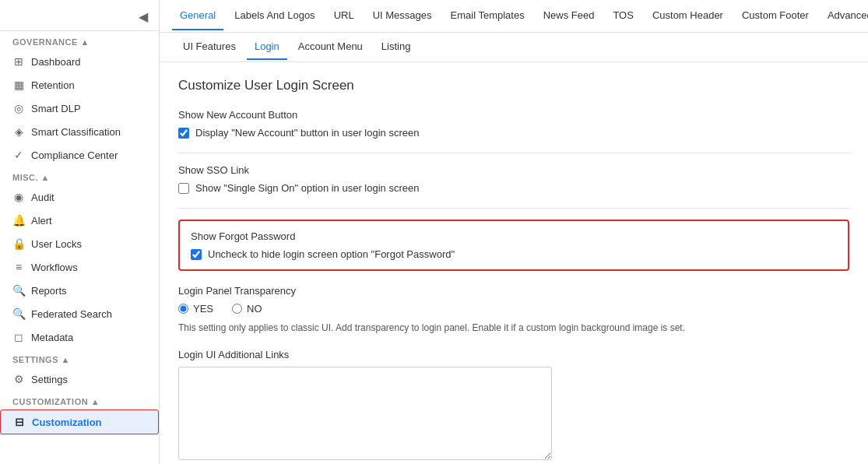  Describe the element at coordinates (19, 314) in the screenshot. I see `federated-search-icon: 🔍` at that location.